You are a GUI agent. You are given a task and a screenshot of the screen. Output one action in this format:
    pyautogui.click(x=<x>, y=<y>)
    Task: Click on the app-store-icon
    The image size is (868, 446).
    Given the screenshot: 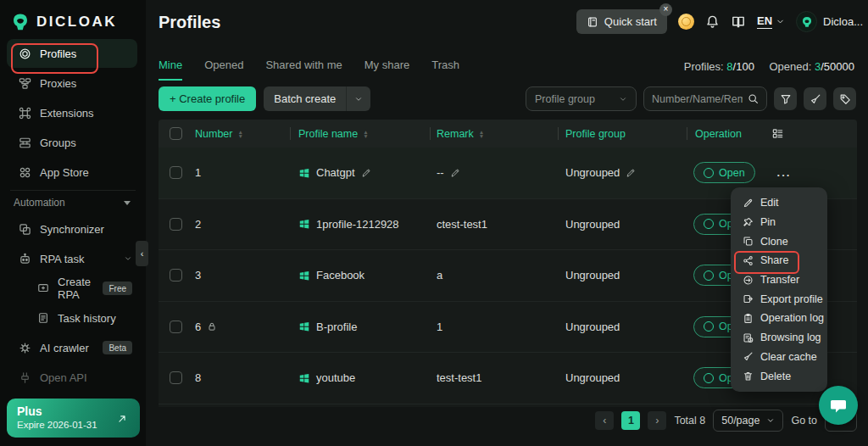 What is the action you would take?
    pyautogui.click(x=25, y=173)
    